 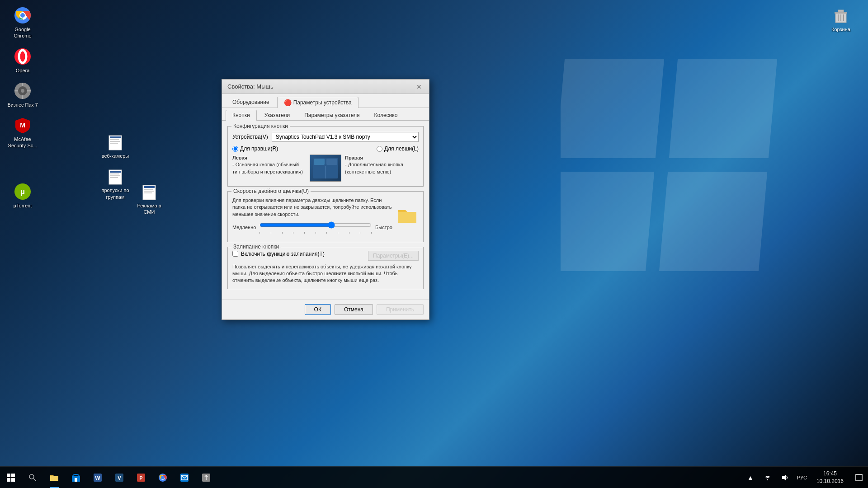 What do you see at coordinates (859, 478) in the screenshot?
I see `notification-button` at bounding box center [859, 478].